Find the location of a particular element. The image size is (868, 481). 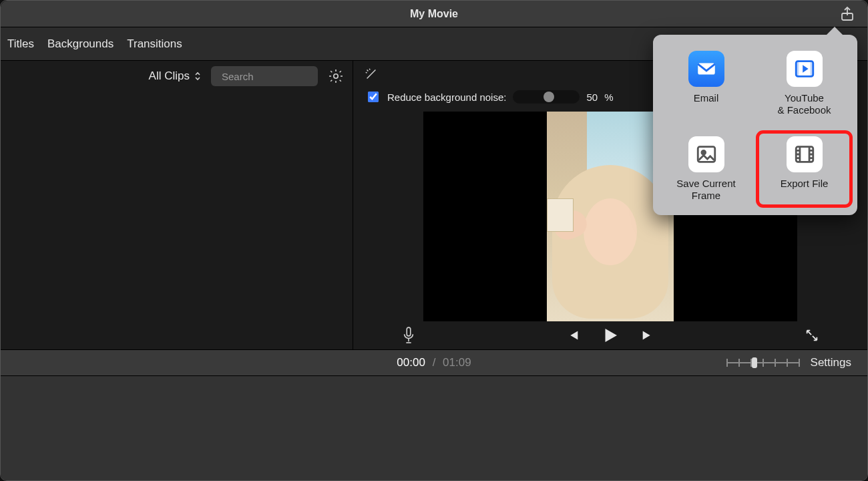

timeline-settings-button: Settings is located at coordinates (831, 363).